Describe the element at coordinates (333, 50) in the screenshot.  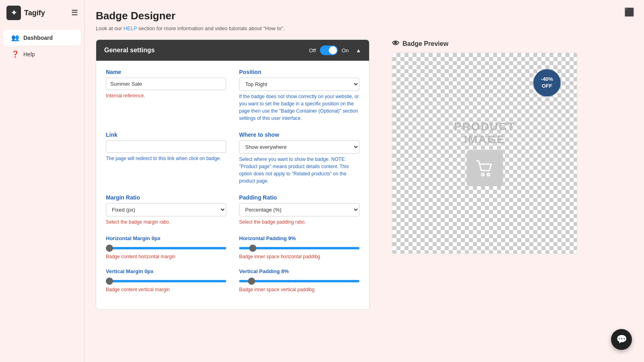
I see `toggle-knob` at that location.